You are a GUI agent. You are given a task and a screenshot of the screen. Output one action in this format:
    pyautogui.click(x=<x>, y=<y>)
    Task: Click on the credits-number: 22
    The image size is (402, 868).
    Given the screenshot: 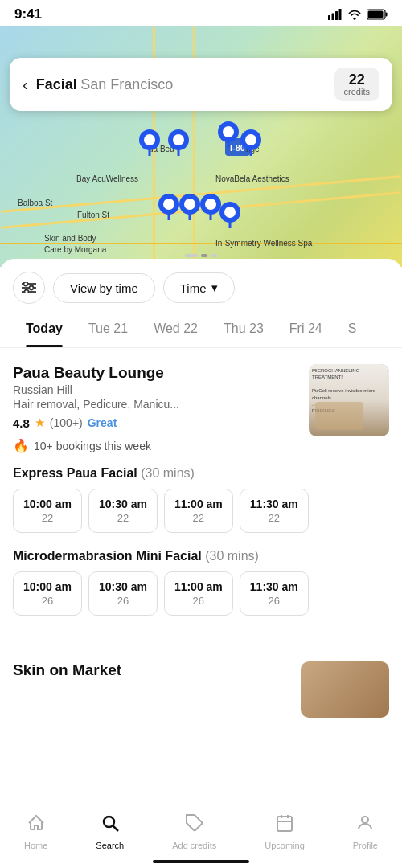 What is the action you would take?
    pyautogui.click(x=357, y=80)
    